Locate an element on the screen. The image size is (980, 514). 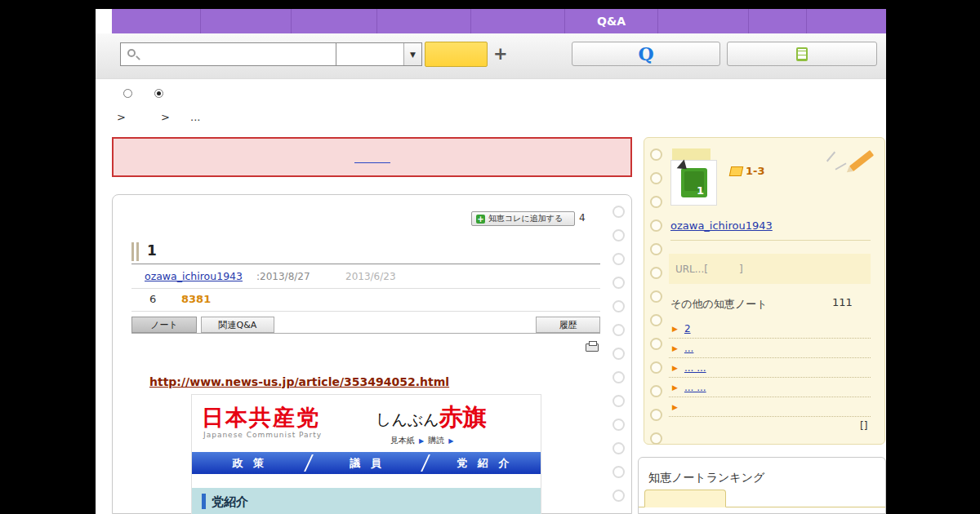
note-list-item: ▶... is located at coordinates (769, 348).